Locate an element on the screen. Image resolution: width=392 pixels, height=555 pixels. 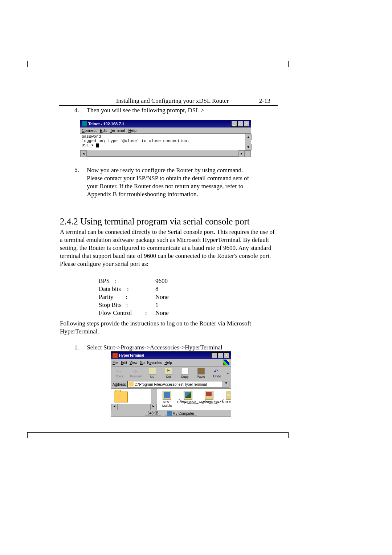
undo-icon is located at coordinates (217, 371).